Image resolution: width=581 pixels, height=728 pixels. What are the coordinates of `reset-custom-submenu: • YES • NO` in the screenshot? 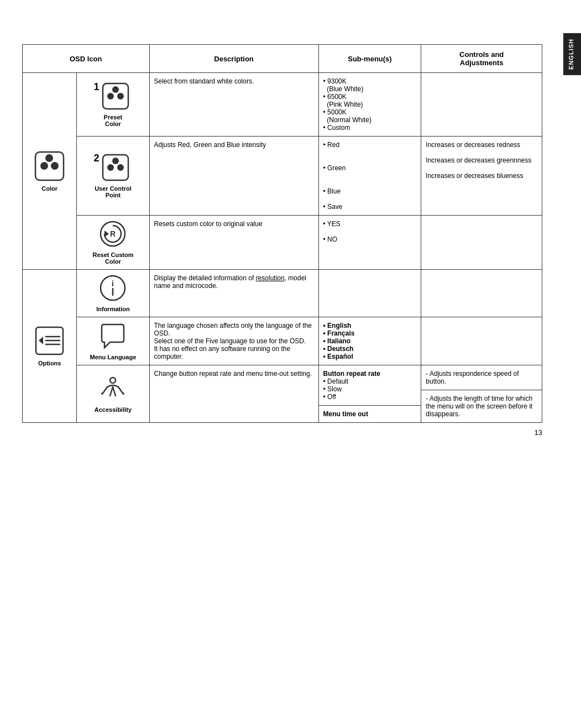 It's located at (370, 243).